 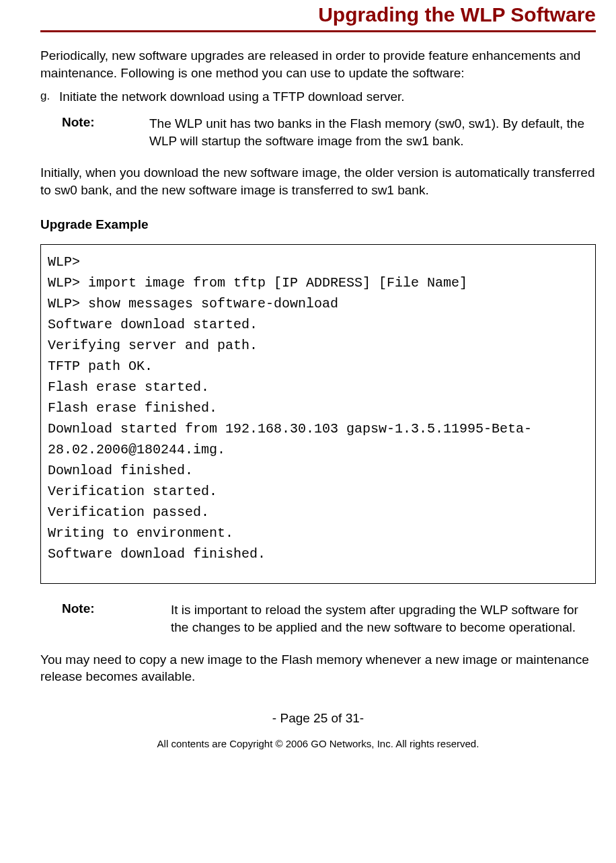 I want to click on copyright-text: All contents are Copyright © 2006 GO Net…, so click(x=318, y=744).